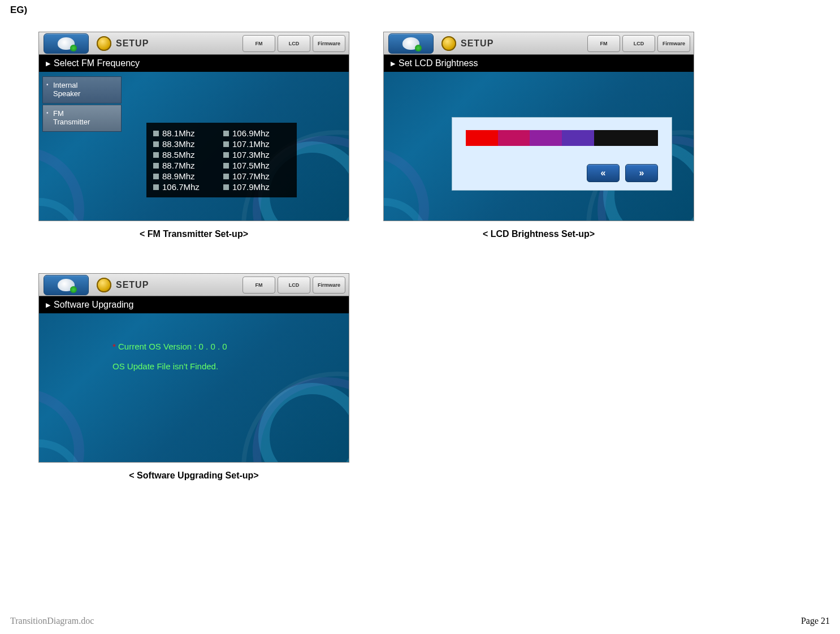 The width and height of the screenshot is (840, 634). I want to click on sw-panel: SETUP FM LCD Firmware ▶ Software Upgradi…, so click(194, 368).